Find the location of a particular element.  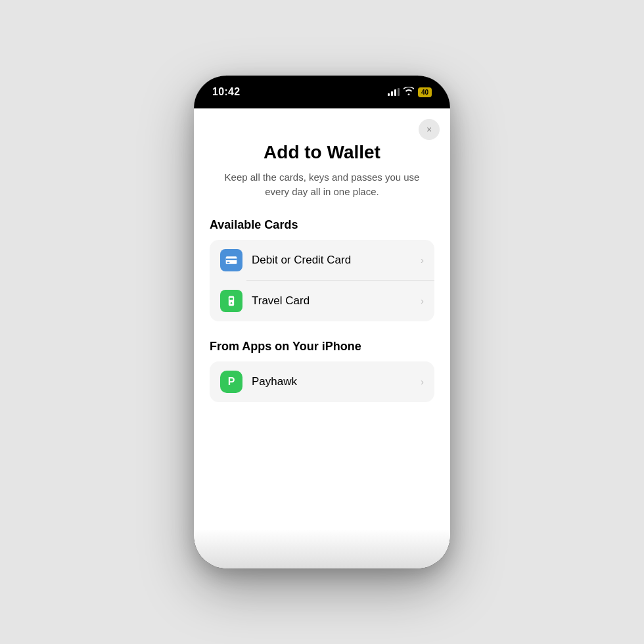

payhawk-card-label: Payhawk is located at coordinates (336, 382).